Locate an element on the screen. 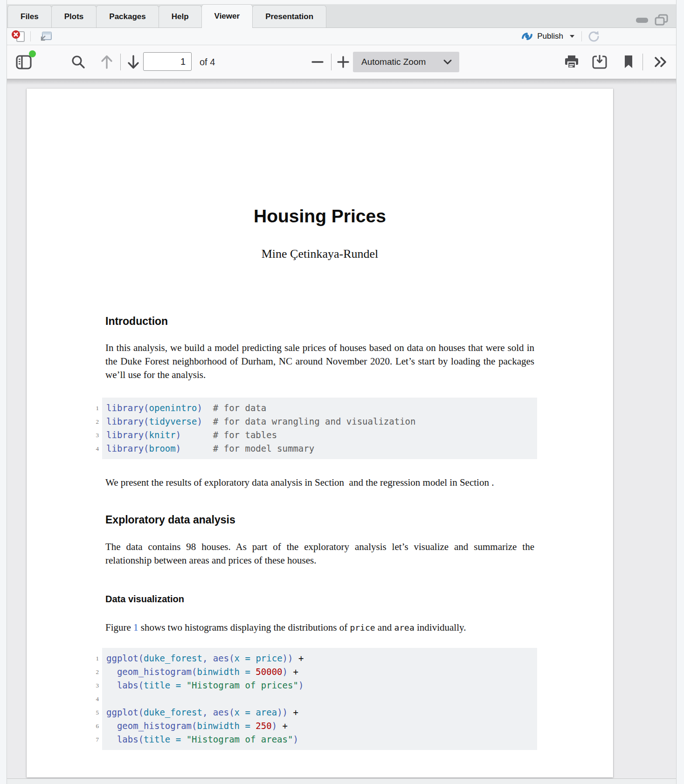 The width and height of the screenshot is (684, 784). document-title: Housing Prices is located at coordinates (320, 216).